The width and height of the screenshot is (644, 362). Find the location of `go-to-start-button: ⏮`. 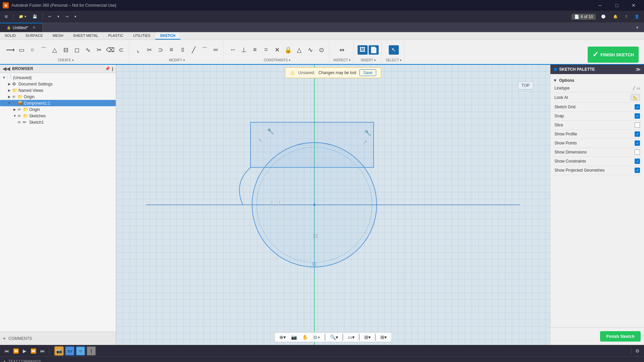

go-to-start-button: ⏮ is located at coordinates (7, 351).